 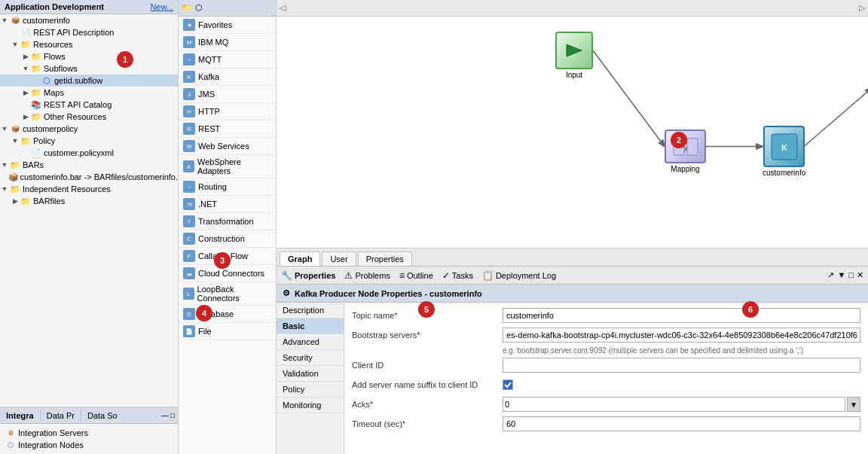 What do you see at coordinates (89, 56) in the screenshot?
I see `tree-item-flows: ▶📁Flows` at bounding box center [89, 56].